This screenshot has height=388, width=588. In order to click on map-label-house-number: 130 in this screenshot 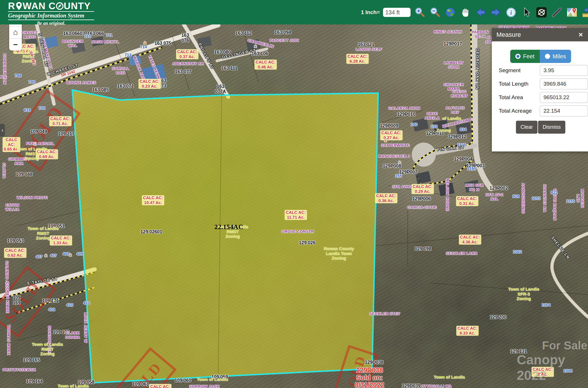, I will do `click(434, 126)`.